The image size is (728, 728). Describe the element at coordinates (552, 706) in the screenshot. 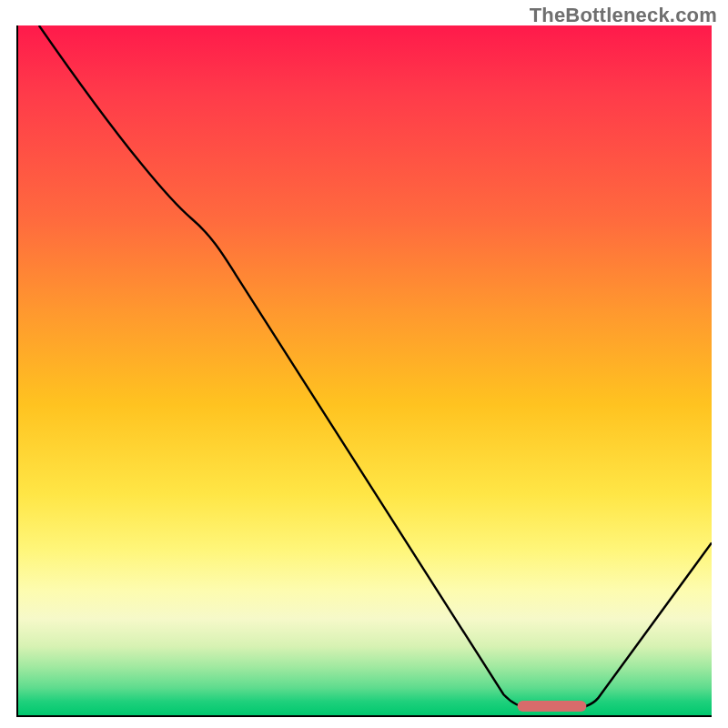

I see `optimal-marker` at that location.